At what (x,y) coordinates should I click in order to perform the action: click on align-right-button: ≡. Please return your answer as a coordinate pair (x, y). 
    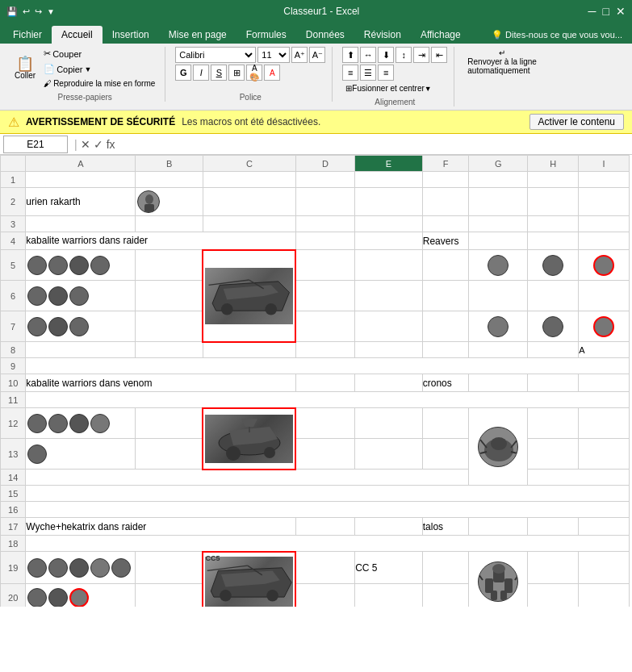
    Looking at the image, I should click on (386, 73).